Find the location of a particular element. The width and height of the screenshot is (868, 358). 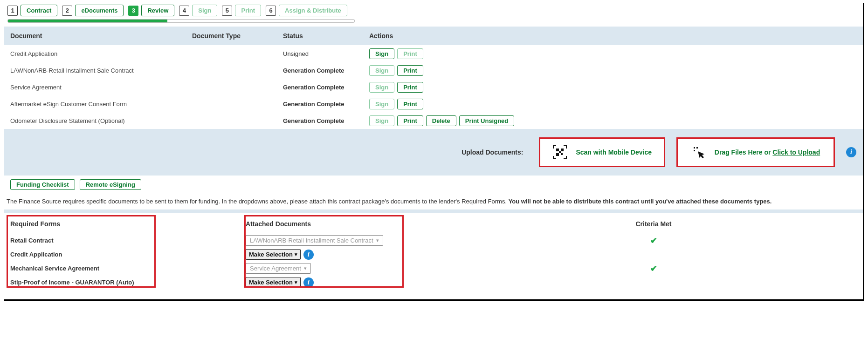

step-button-contract: Contract is located at coordinates (39, 10).